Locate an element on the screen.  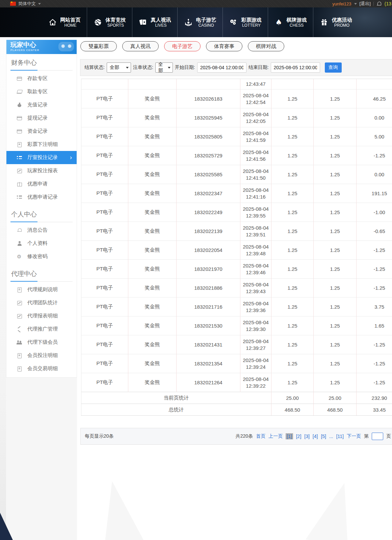
page-number-5: [5] is located at coordinates (323, 436).